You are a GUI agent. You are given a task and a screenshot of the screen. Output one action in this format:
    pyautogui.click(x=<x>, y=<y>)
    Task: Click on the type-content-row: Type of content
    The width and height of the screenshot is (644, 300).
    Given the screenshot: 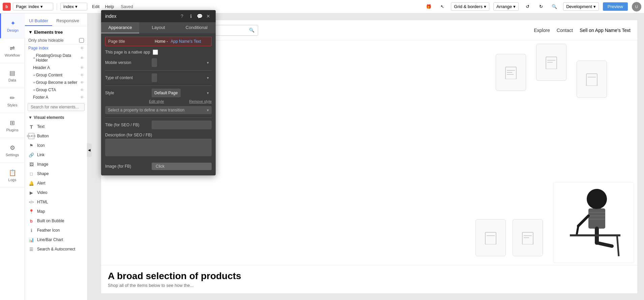 What is the action you would take?
    pyautogui.click(x=158, y=78)
    